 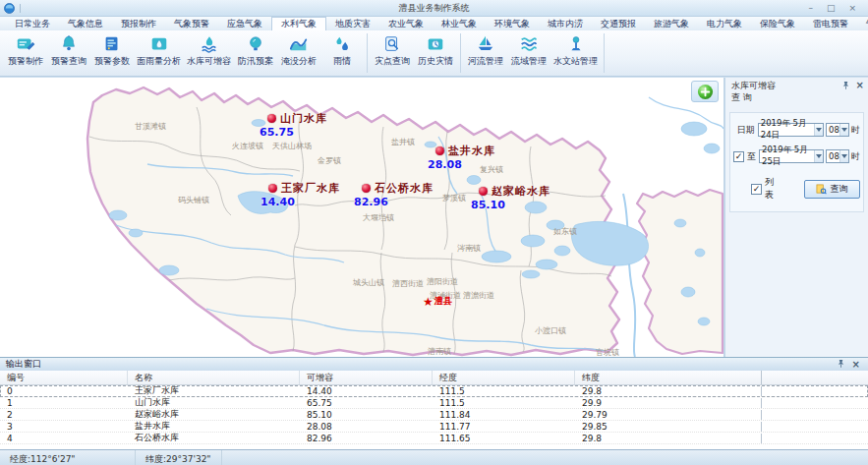 I want to click on toolbar-button-label: 历史灾情, so click(x=435, y=61).